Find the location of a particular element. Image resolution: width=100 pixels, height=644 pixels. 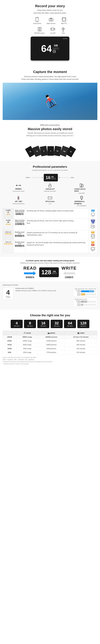

capacity-128: 128GB is located at coordinates (10, 337).